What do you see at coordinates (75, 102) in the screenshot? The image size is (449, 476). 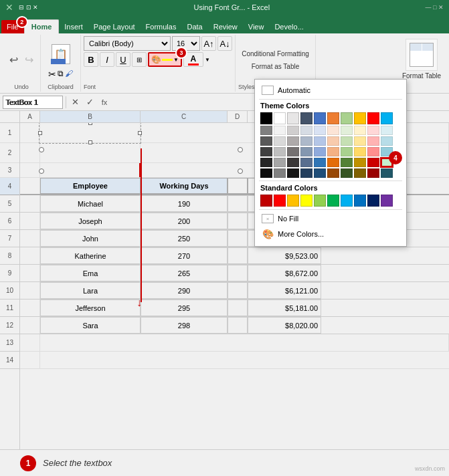 I see `cancel-formula-icon: ✕` at bounding box center [75, 102].